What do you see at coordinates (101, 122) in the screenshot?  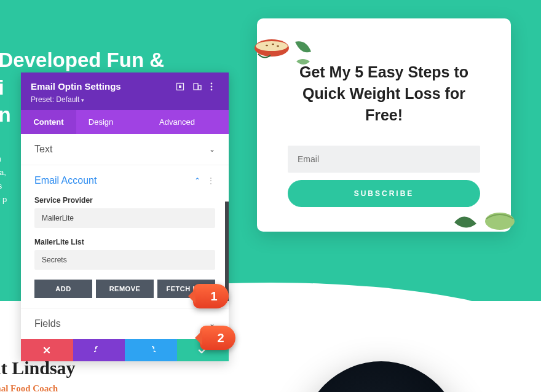 I see `tab-design: Design` at bounding box center [101, 122].